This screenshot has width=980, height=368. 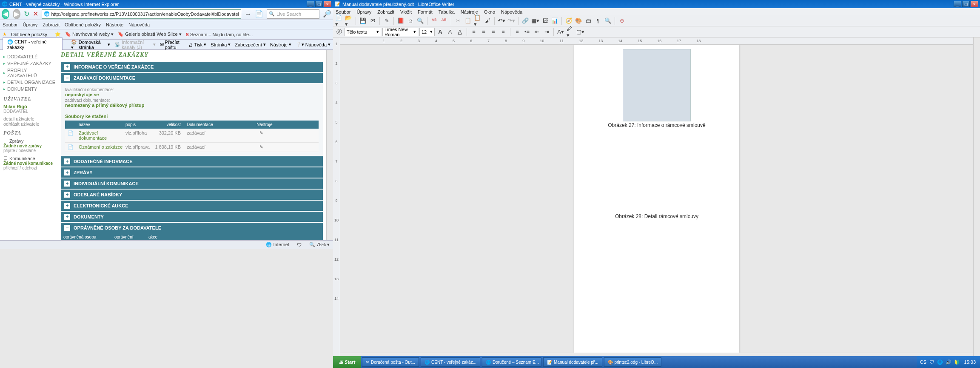 What do you see at coordinates (363, 32) in the screenshot?
I see `style-combo: Tělo textu▾` at bounding box center [363, 32].